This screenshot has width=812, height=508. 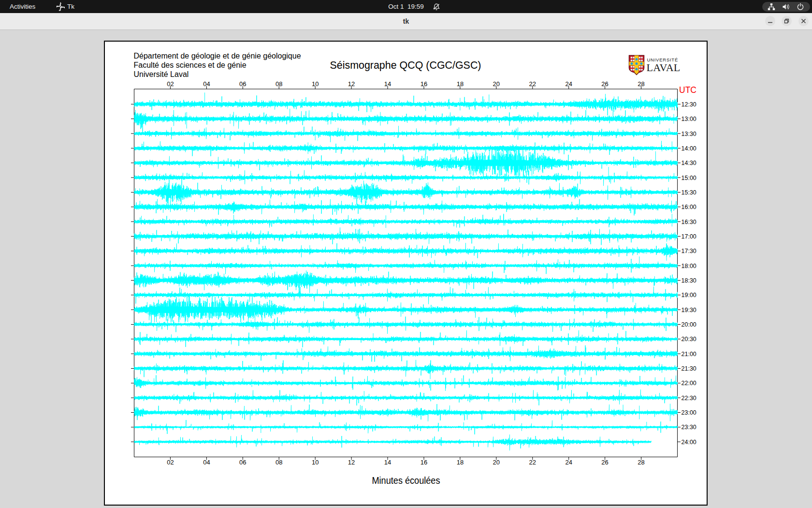 I want to click on svg-text: 12:30, so click(x=689, y=105).